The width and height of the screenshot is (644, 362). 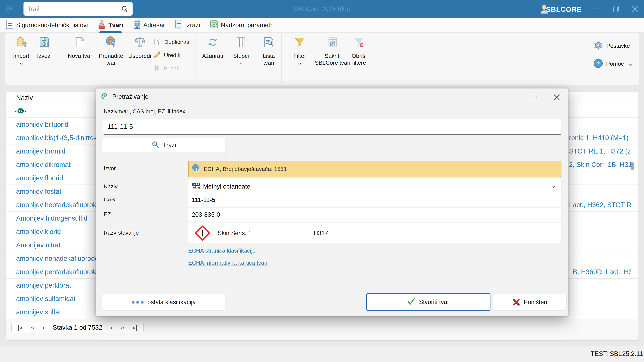 I want to click on filter-label: Filter, so click(x=300, y=56).